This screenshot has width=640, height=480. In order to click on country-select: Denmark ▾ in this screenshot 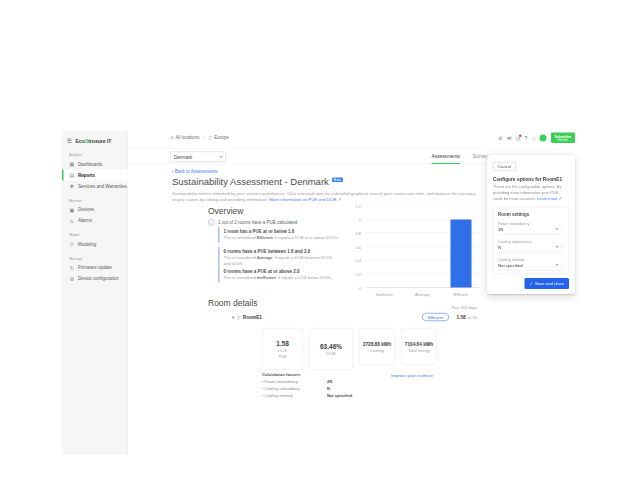, I will do `click(198, 158)`.